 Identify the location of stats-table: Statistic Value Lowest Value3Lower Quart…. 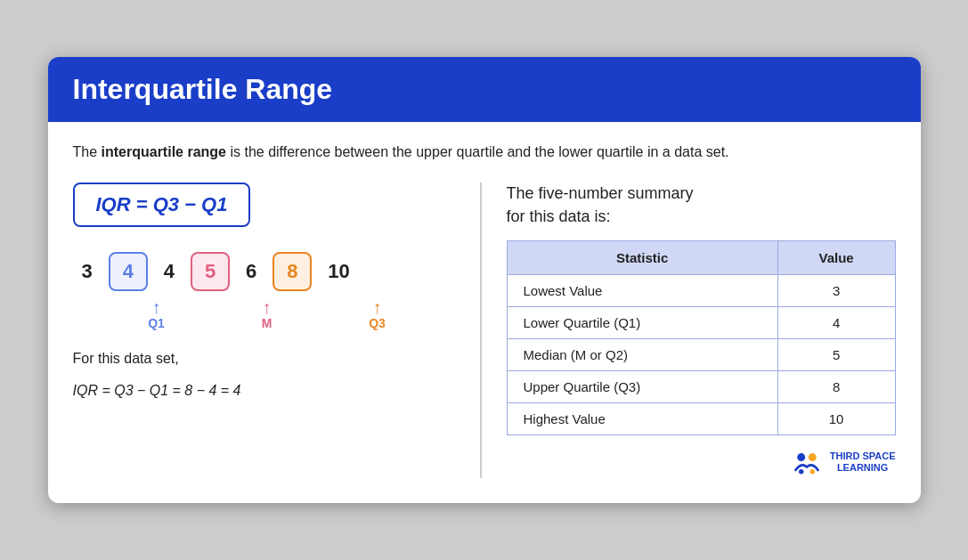
(702, 338).